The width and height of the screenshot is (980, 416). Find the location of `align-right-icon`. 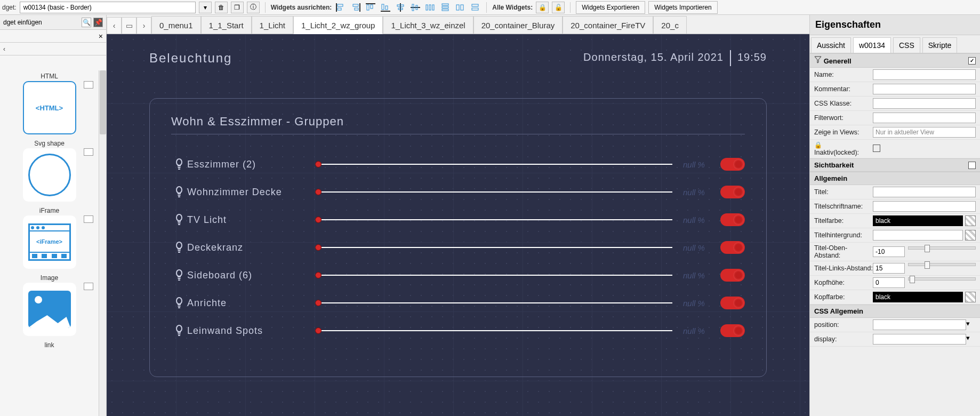

align-right-icon is located at coordinates (356, 7).